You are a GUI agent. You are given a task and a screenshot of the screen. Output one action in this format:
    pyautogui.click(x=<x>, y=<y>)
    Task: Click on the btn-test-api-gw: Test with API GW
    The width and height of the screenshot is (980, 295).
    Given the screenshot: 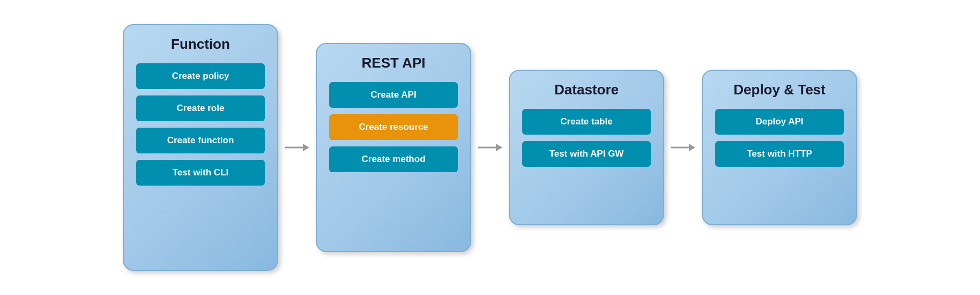 What is the action you would take?
    pyautogui.click(x=586, y=154)
    